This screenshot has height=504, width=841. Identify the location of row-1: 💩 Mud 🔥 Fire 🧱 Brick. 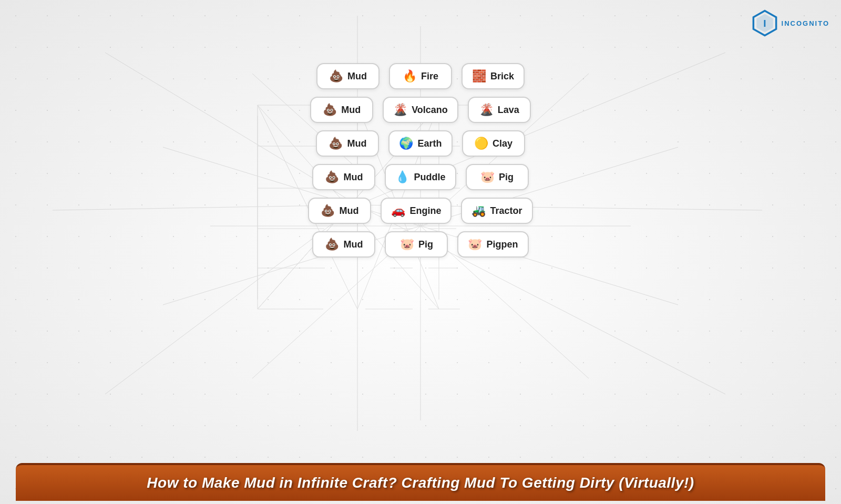
(420, 76).